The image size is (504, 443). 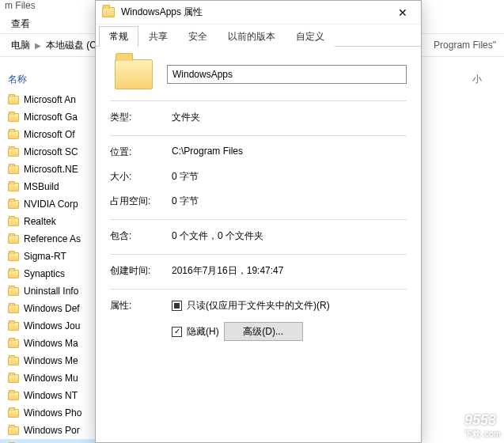 What do you see at coordinates (51, 343) in the screenshot?
I see `file-name: Windows Ma` at bounding box center [51, 343].